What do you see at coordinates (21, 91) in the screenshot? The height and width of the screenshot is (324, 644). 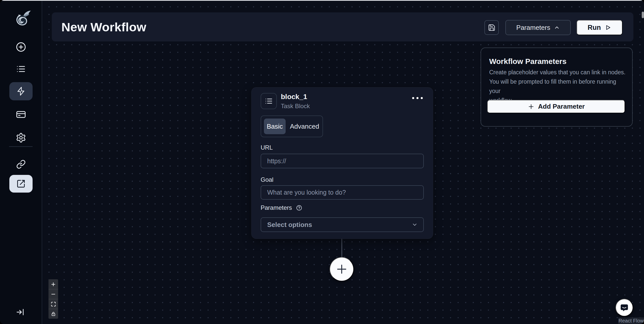 I see `sidebar-item-workflows` at bounding box center [21, 91].